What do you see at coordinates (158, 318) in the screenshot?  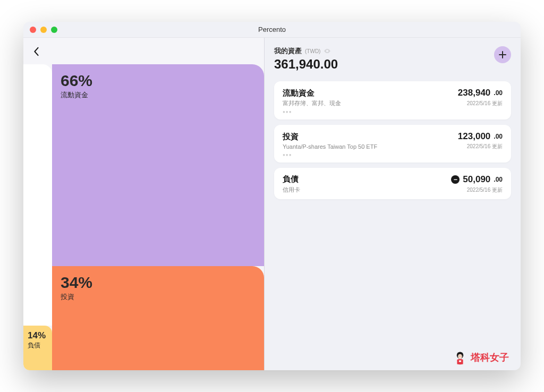 I see `treemap-block-invest: 34% 投資` at bounding box center [158, 318].